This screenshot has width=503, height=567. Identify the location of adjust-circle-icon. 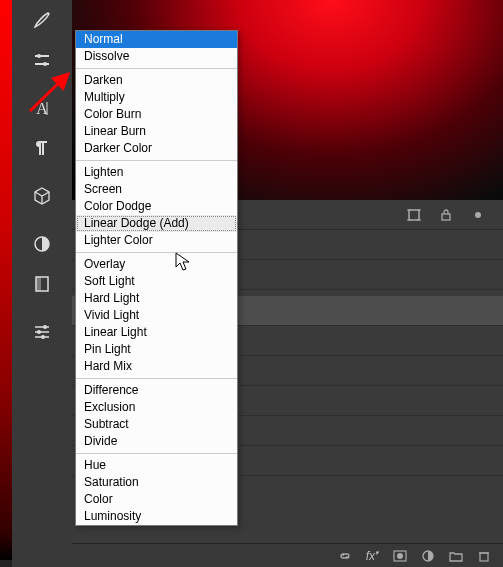
(42, 244).